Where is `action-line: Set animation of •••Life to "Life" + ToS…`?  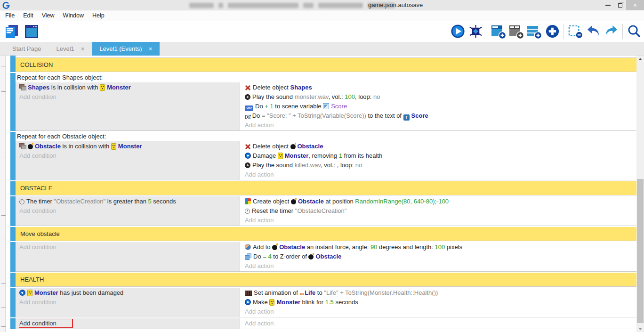 action-line: Set animation of •••Life to "Life" + ToS… is located at coordinates (441, 293).